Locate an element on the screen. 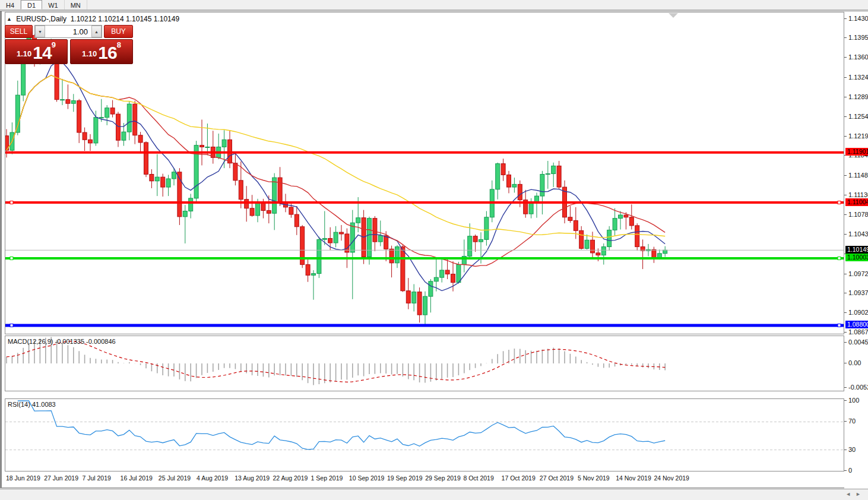  timeframe-button-h4: H4 is located at coordinates (11, 5).